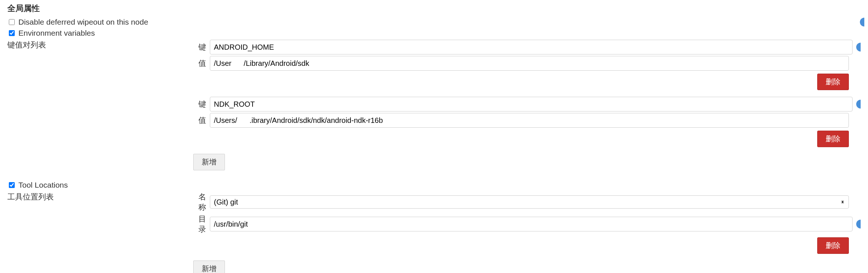  I want to click on tools-list-label: 工具位置列表, so click(100, 197).